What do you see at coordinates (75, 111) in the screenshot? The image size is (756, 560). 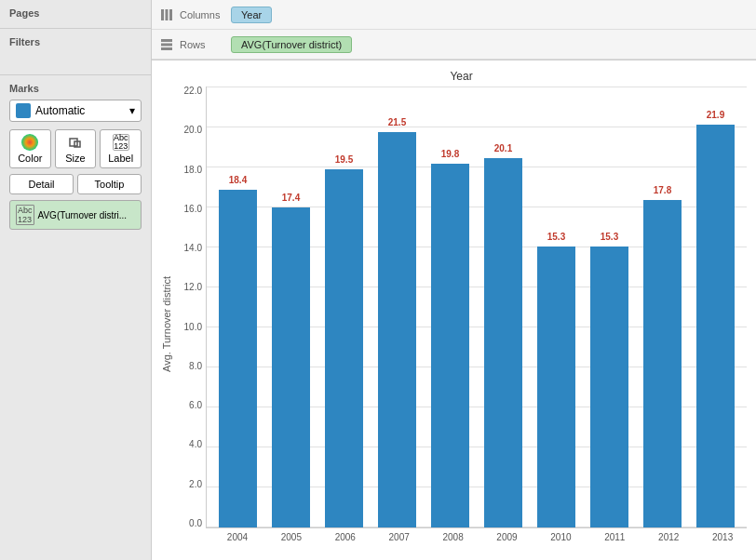 I see `marks-type-dropdown: Automatic ▾` at bounding box center [75, 111].